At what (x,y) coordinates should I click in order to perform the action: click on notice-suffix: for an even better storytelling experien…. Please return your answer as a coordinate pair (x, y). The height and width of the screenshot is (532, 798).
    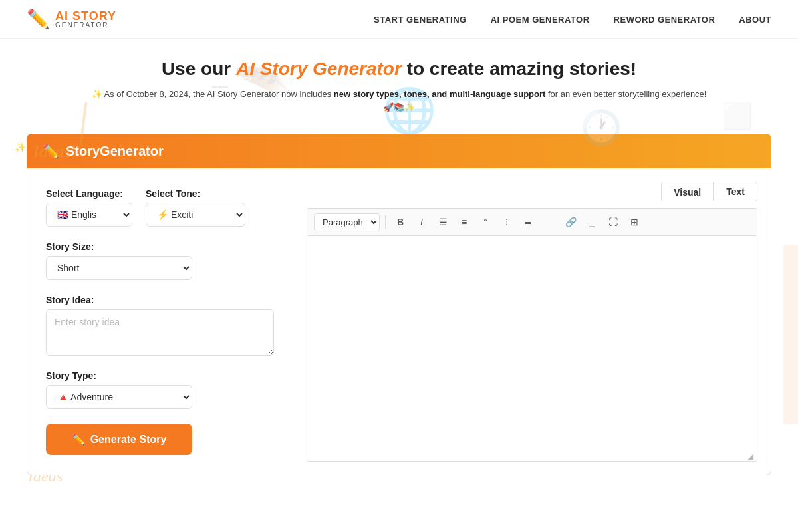
    Looking at the image, I should click on (626, 94).